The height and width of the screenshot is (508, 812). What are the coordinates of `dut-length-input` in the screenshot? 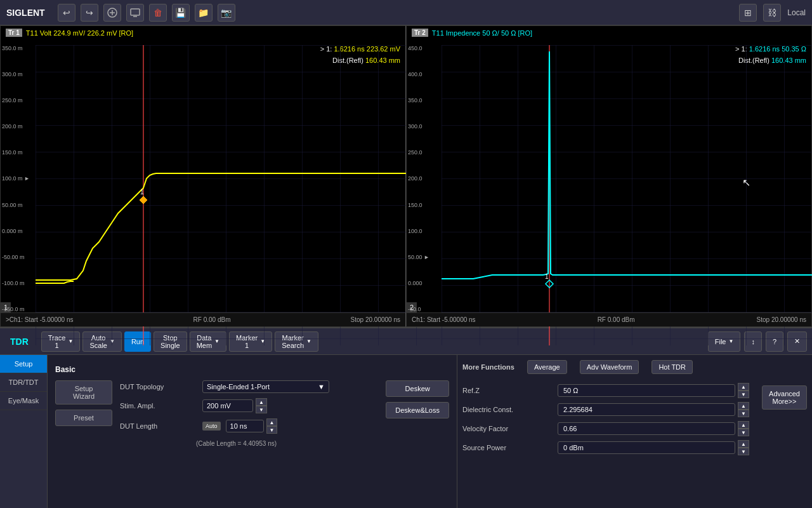 It's located at (245, 426).